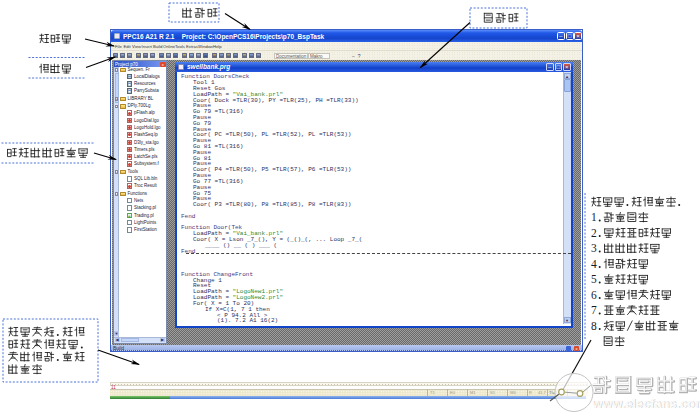  What do you see at coordinates (594, 326) in the screenshot?
I see `svg-text: 8` at bounding box center [594, 326].